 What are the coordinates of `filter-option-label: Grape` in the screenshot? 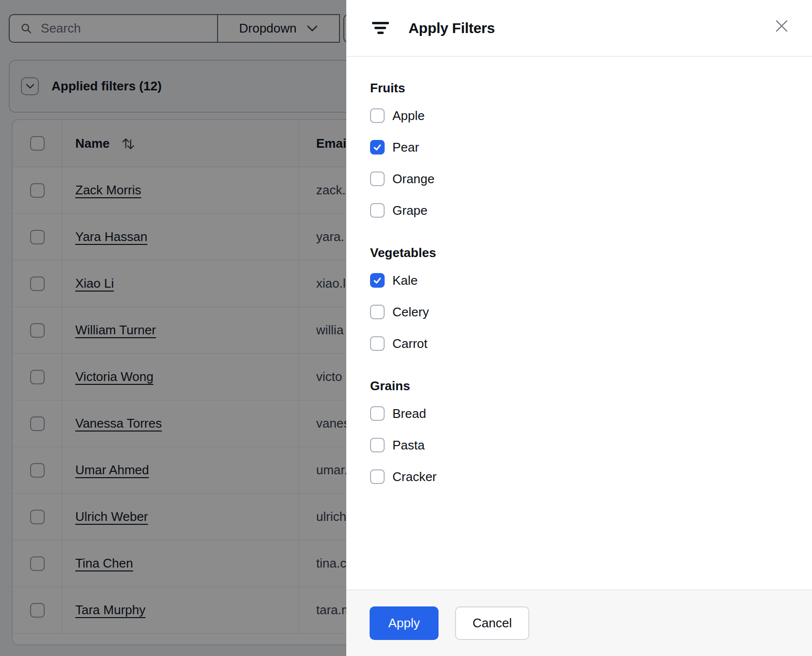 It's located at (410, 211).